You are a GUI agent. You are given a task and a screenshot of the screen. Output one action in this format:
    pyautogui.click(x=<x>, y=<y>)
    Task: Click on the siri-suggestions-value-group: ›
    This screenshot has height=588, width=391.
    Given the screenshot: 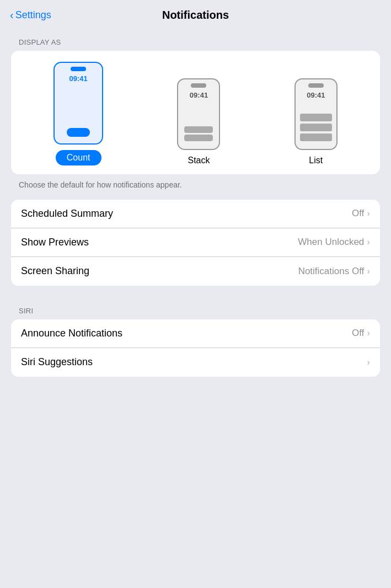 What is the action you would take?
    pyautogui.click(x=367, y=362)
    